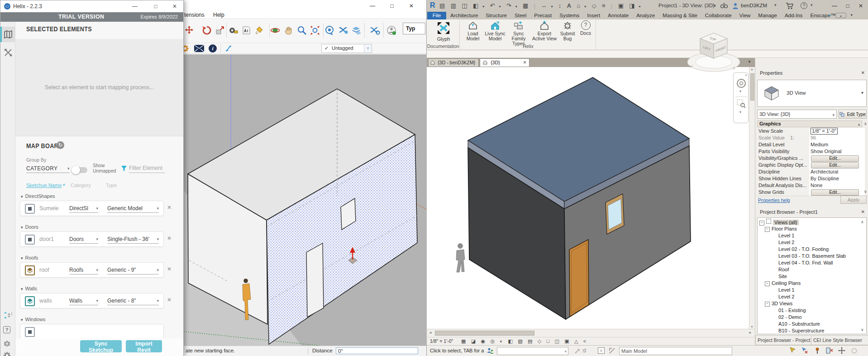  I want to click on property-value: None, so click(837, 186).